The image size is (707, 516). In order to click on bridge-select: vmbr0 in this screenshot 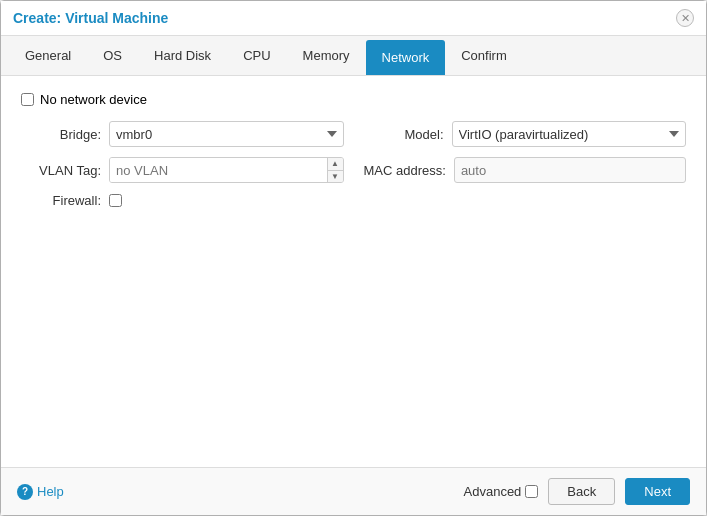, I will do `click(226, 134)`.